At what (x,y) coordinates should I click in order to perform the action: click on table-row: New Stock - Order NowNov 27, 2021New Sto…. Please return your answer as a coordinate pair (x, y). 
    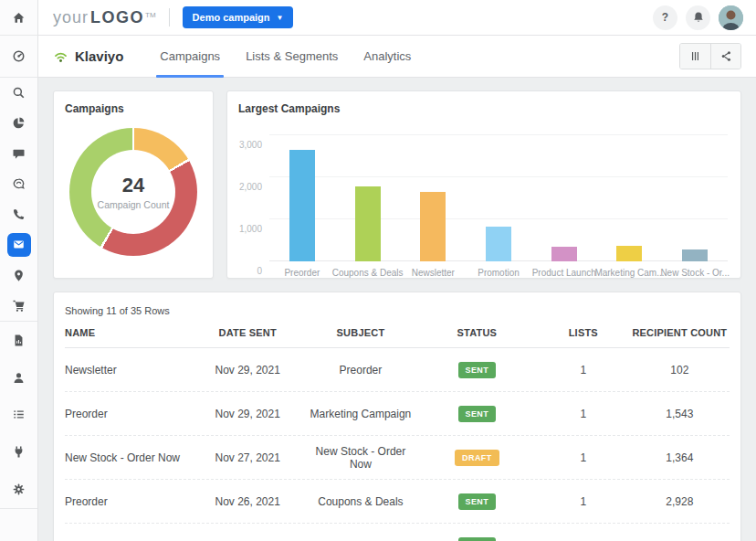
    Looking at the image, I should click on (397, 458).